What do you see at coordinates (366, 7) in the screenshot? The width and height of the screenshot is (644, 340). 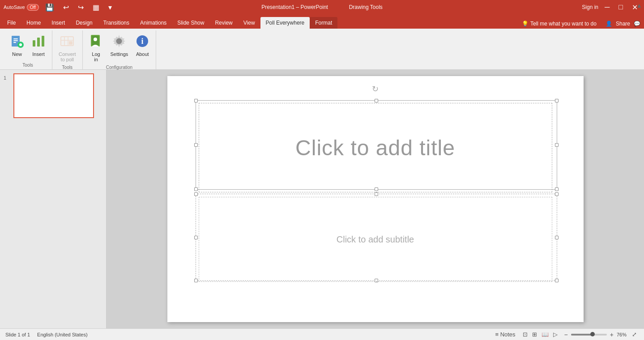 I see `drawing-tools-label: Drawing Tools` at bounding box center [366, 7].